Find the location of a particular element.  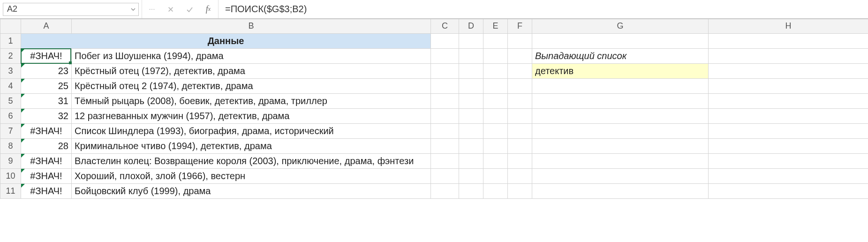

cell-E4 is located at coordinates (496, 86).